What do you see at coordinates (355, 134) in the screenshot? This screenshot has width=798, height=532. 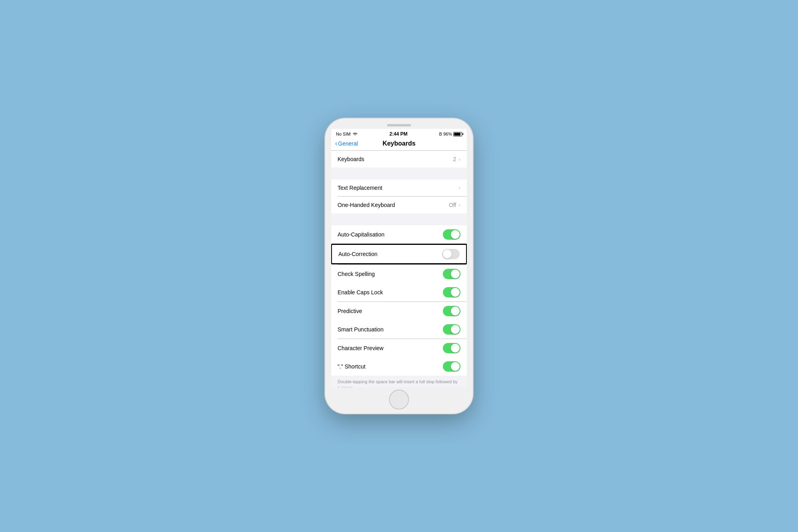 I see `wifi-icon` at bounding box center [355, 134].